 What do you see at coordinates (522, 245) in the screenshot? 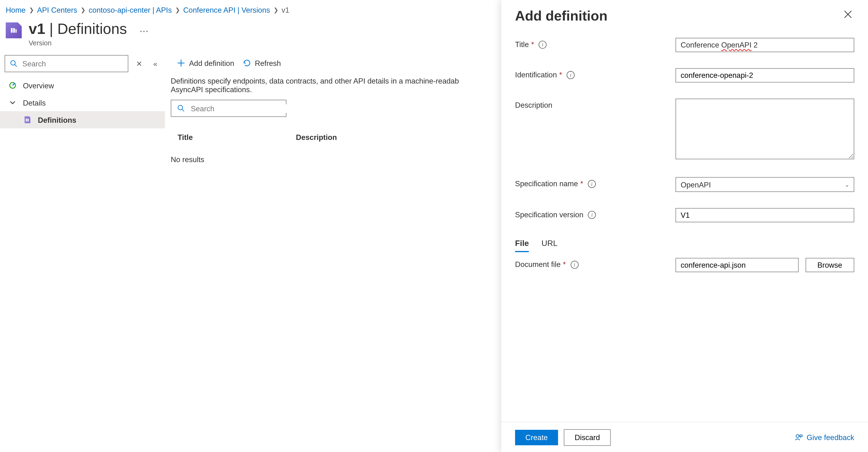
I see `tab-file: File` at bounding box center [522, 245].